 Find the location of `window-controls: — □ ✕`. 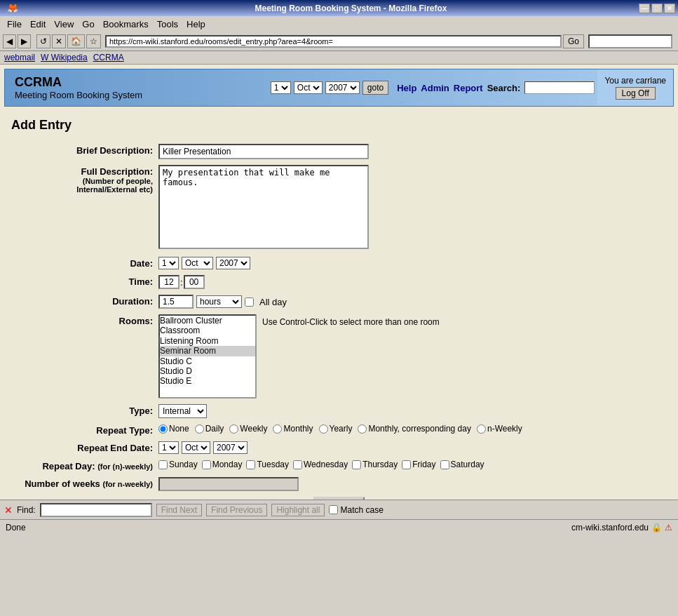

window-controls: — □ ✕ is located at coordinates (657, 8).